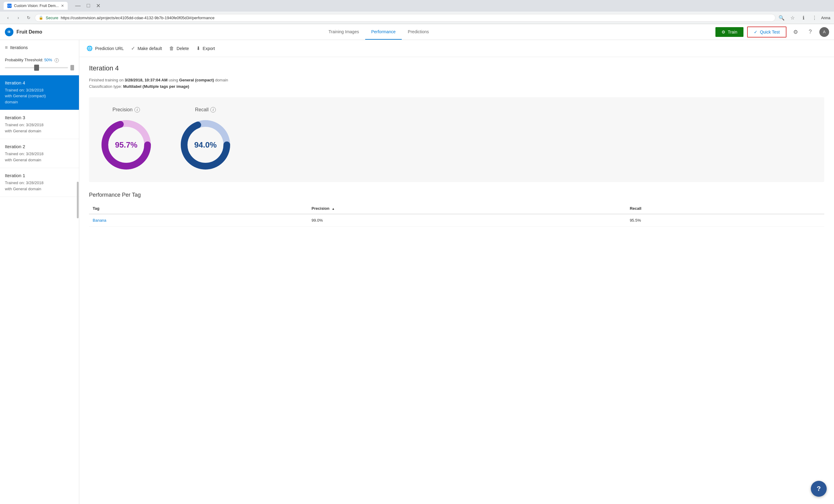 Image resolution: width=834 pixels, height=504 pixels. I want to click on sidebar-item-iteration-3: Iteration 3 Trained on: 3/28/2018with Ge…, so click(39, 125).